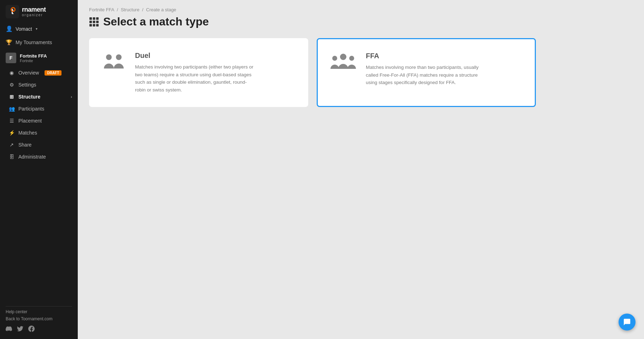 This screenshot has height=339, width=644. Describe the element at coordinates (12, 97) in the screenshot. I see `structure-icon: ⊞` at that location.